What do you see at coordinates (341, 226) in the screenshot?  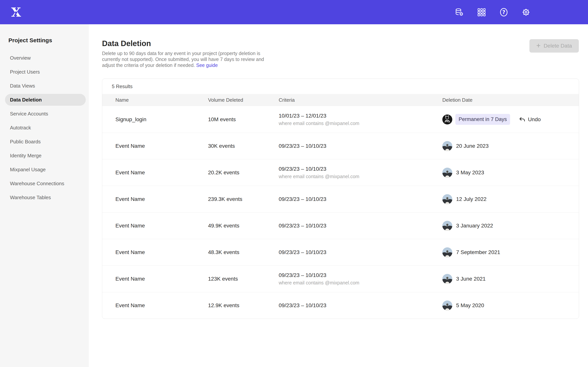 I see `table-row: Event Name 49.9K events 09/23/23 – 10/10…` at bounding box center [341, 226].